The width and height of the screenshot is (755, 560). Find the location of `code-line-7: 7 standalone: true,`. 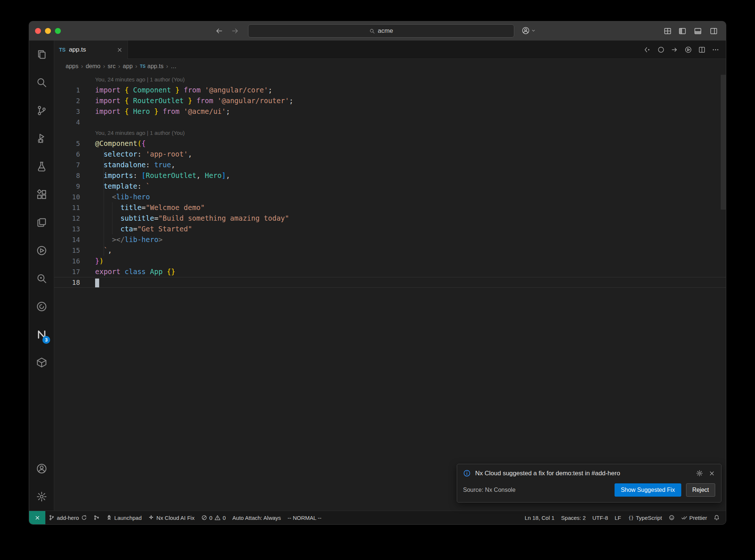

code-line-7: 7 standalone: true, is located at coordinates (390, 165).